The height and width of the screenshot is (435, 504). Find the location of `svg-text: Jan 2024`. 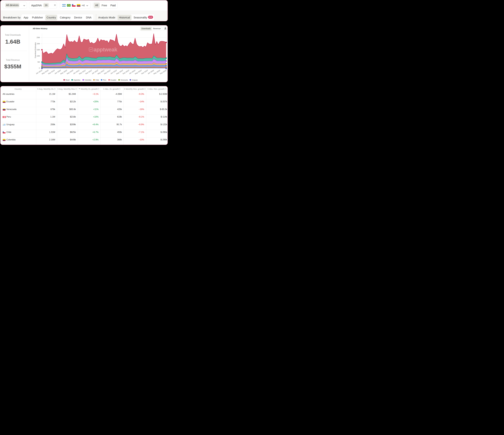

svg-text: Jan 2024 is located at coordinates (132, 72).